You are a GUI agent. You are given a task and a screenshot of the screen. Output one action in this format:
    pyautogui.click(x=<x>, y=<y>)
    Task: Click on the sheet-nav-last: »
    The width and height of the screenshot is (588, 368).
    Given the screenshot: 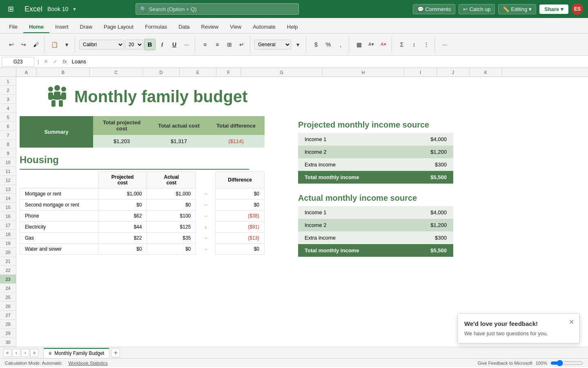 What is the action you would take?
    pyautogui.click(x=34, y=353)
    